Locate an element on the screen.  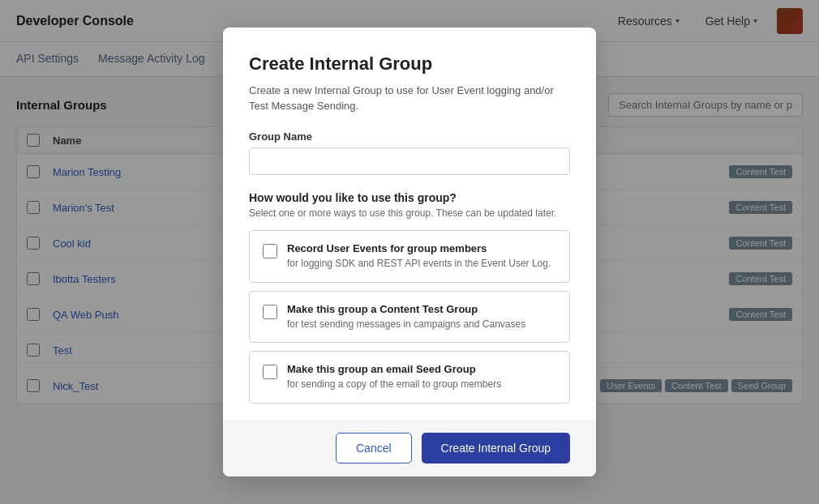
option-record-events: Record User Events for group members for… is located at coordinates (410, 256).